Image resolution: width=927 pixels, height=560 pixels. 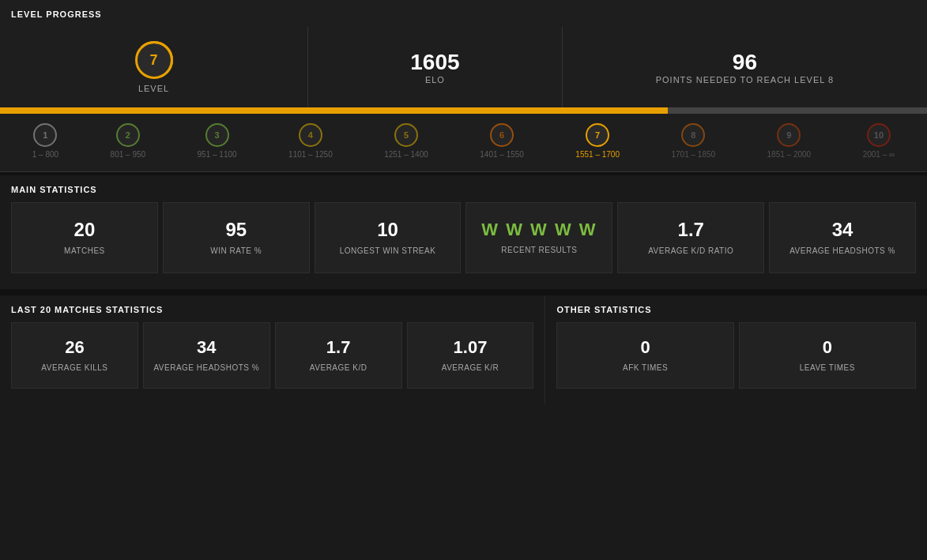 I want to click on tick-circle-lvl7: 7, so click(x=597, y=135).